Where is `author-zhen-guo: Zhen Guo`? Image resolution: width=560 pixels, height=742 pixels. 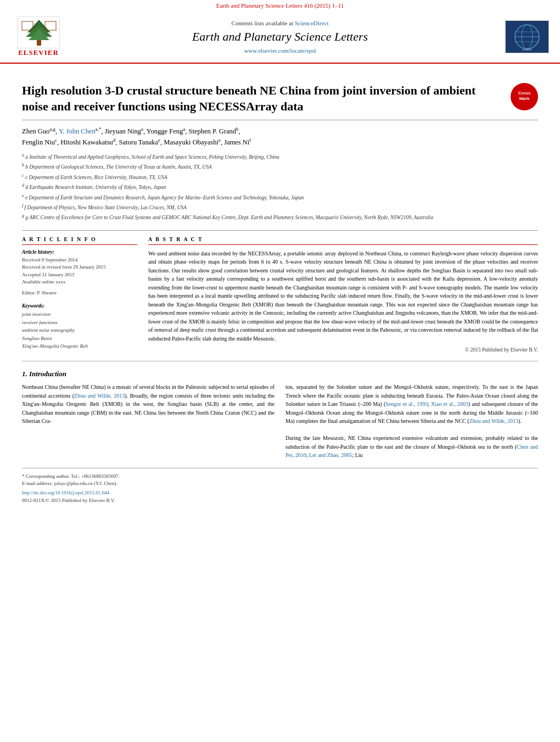
author-zhen-guo: Zhen Guo is located at coordinates (36, 131).